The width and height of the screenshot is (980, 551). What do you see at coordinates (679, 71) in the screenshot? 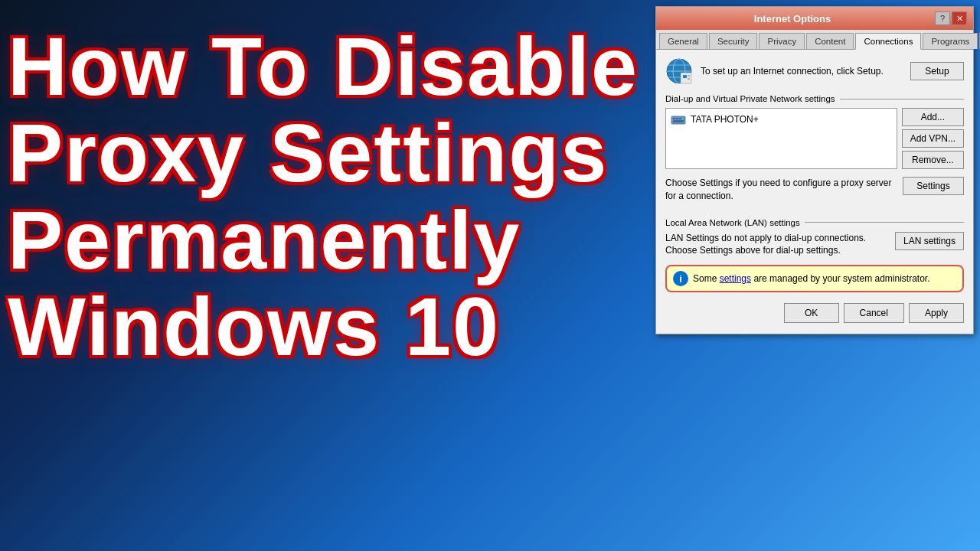
I see `globe-icon` at bounding box center [679, 71].